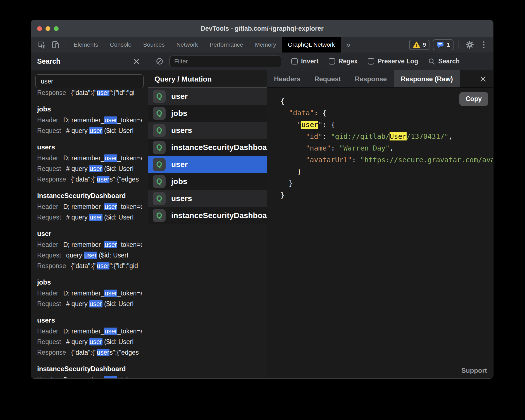 Image resolution: width=525 pixels, height=420 pixels. Describe the element at coordinates (89, 282) in the screenshot. I see `search-group-title: jobs` at that location.